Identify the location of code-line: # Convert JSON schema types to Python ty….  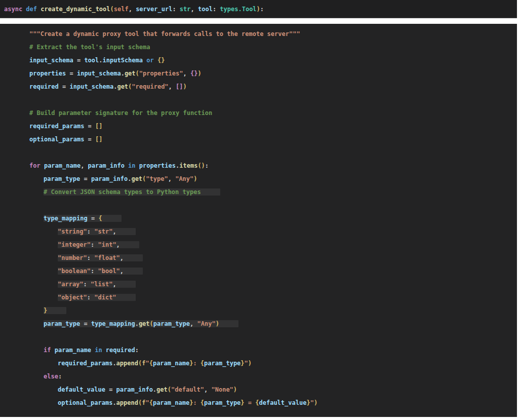
(258, 192).